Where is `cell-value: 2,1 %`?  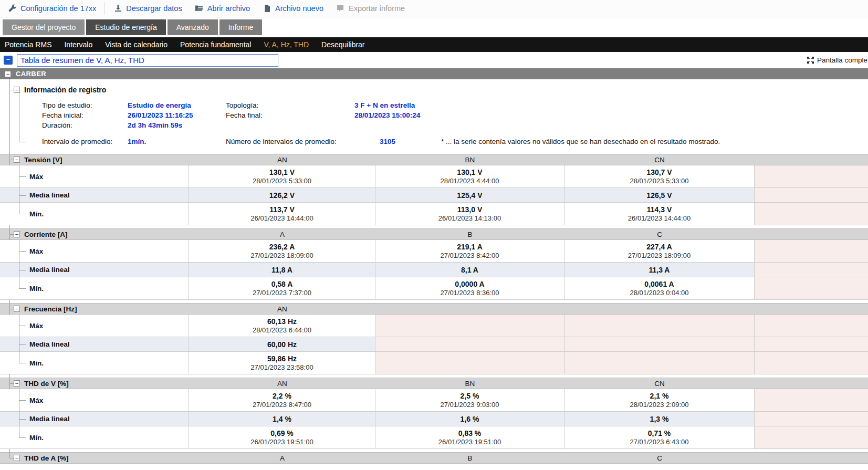
cell-value: 2,1 % is located at coordinates (660, 396).